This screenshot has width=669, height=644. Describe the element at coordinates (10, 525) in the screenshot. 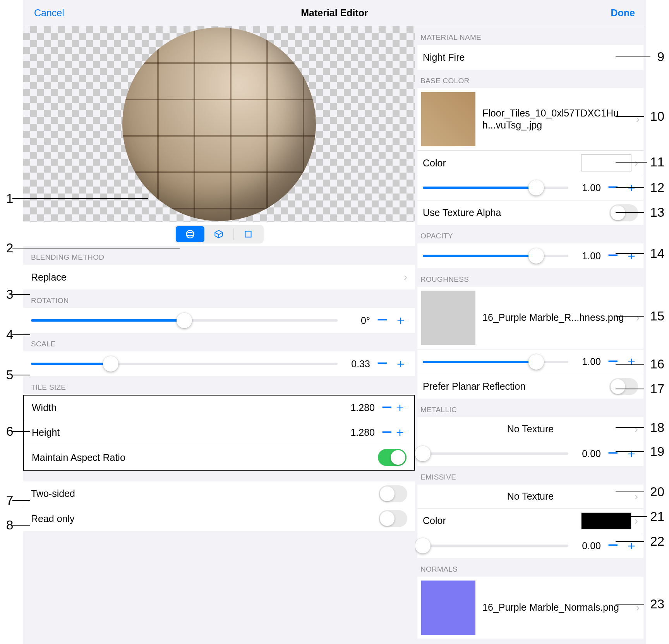

I see `callout-8: 8` at that location.